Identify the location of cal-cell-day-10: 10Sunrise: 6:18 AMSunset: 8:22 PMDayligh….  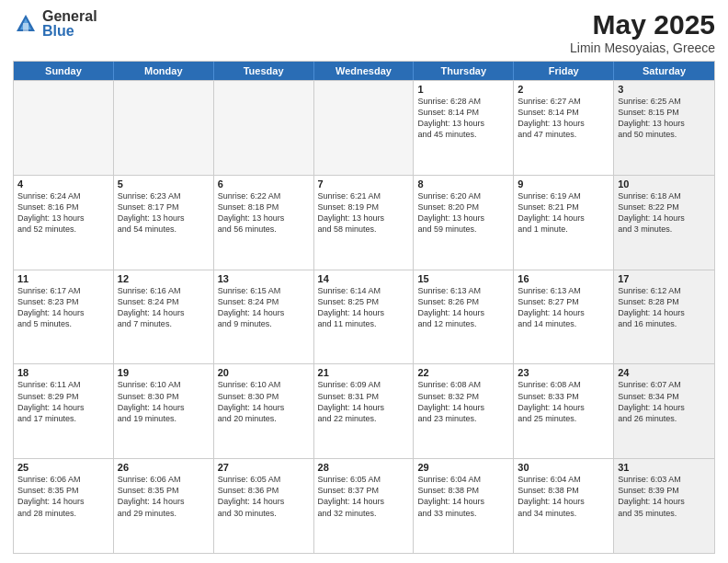
(664, 223).